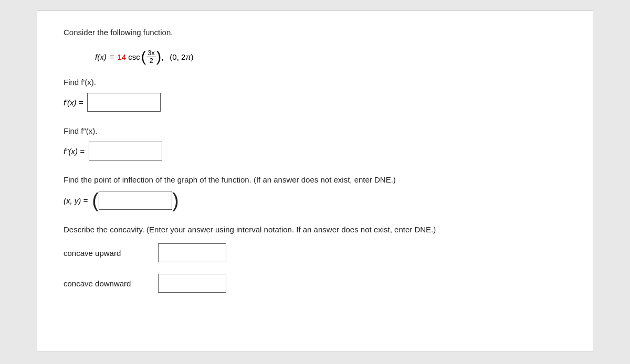 This screenshot has height=364, width=630. Describe the element at coordinates (315, 253) in the screenshot. I see `concave-upward-row: concave upward` at that location.